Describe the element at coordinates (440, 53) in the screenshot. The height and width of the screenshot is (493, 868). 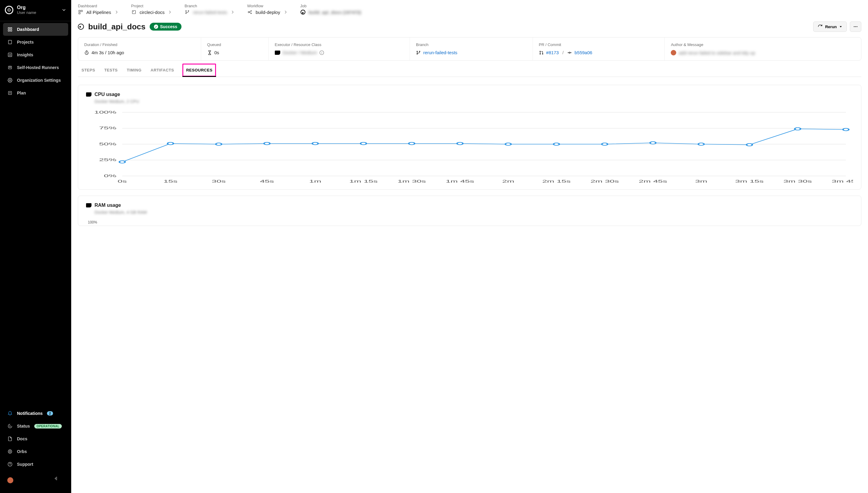
I see `branch-link: rerun-failed-tests` at that location.